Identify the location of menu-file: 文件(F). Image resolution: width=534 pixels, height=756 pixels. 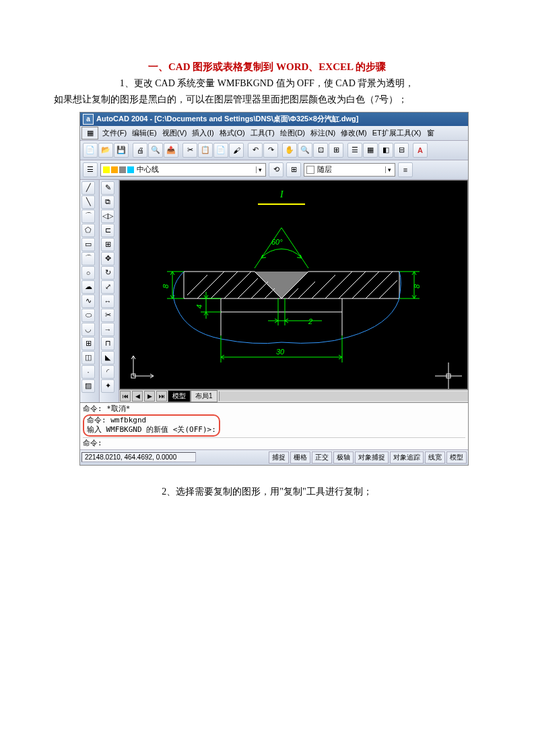
(114, 133).